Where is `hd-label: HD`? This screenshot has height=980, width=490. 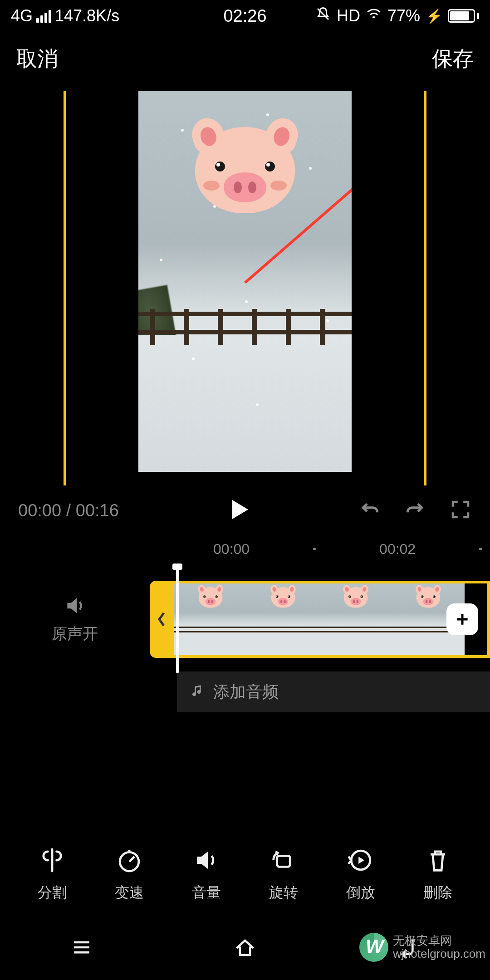 hd-label: HD is located at coordinates (348, 16).